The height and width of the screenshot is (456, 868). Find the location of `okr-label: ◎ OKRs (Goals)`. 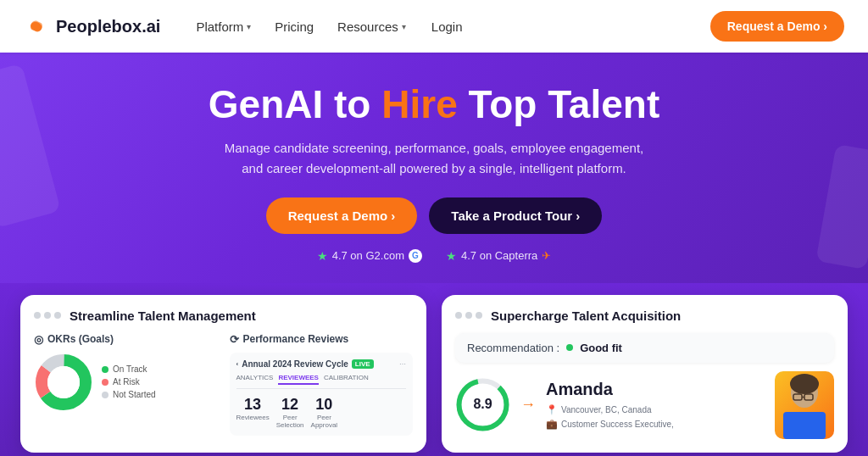

okr-label: ◎ OKRs (Goals) is located at coordinates (125, 339).